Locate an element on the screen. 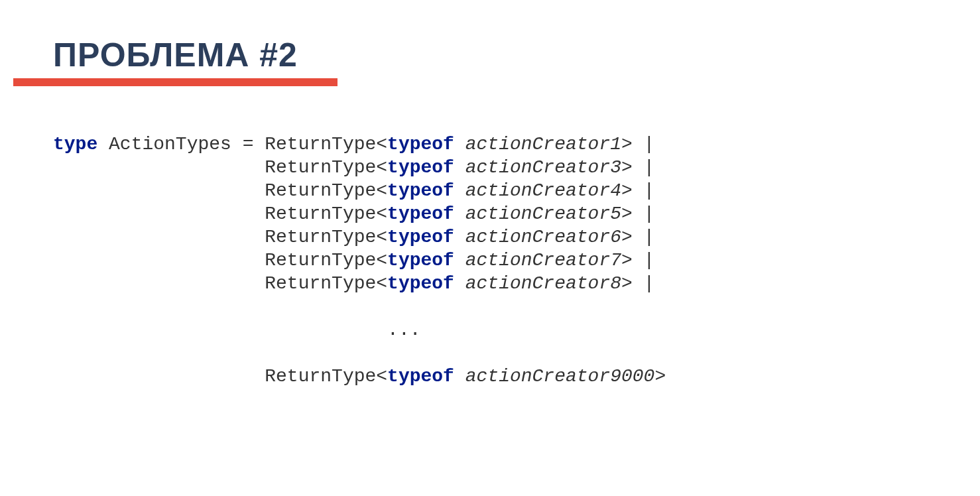 Image resolution: width=980 pixels, height=496 pixels. ellipsis: ... is located at coordinates (404, 330).